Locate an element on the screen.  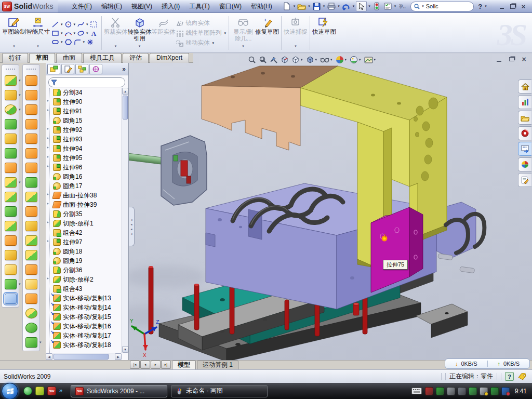
thicken-icon is located at coordinates (31, 182).